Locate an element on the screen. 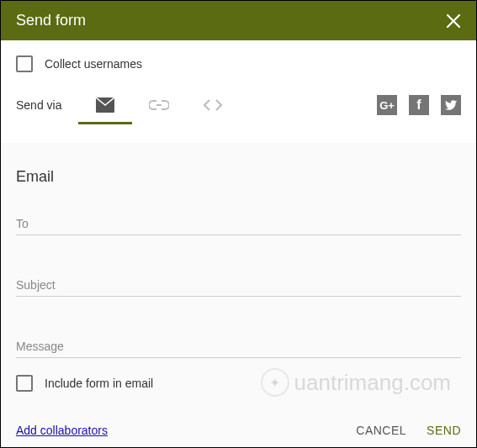 This screenshot has width=477, height=448. social-share: G+ f is located at coordinates (419, 105).